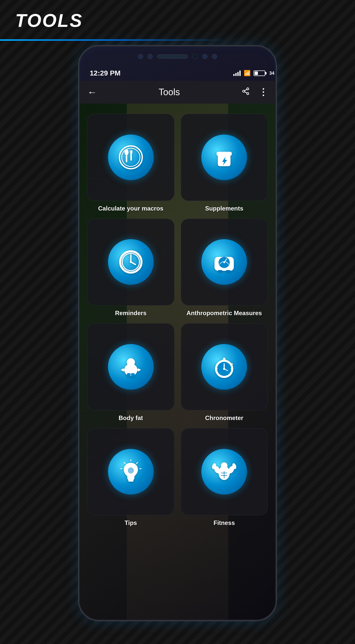 This screenshot has width=355, height=644. What do you see at coordinates (224, 313) in the screenshot?
I see `anthropometric-label: Anthropometric Measures` at bounding box center [224, 313].